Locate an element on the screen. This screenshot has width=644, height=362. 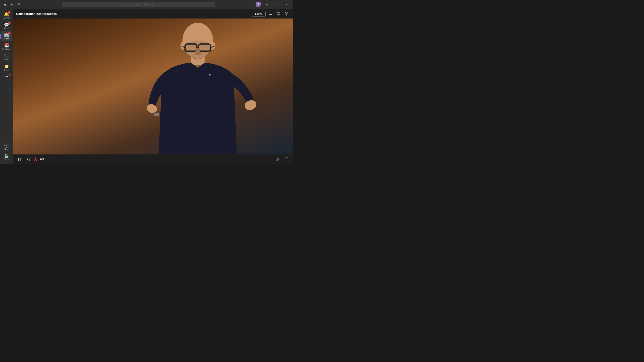
live-ring-icon is located at coordinates (36, 159).